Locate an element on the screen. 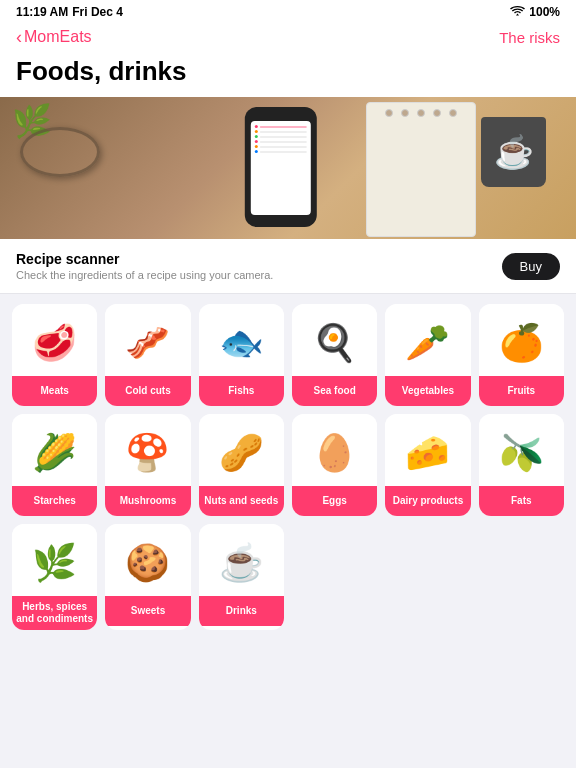  date: Fri Dec 4 is located at coordinates (98, 12).